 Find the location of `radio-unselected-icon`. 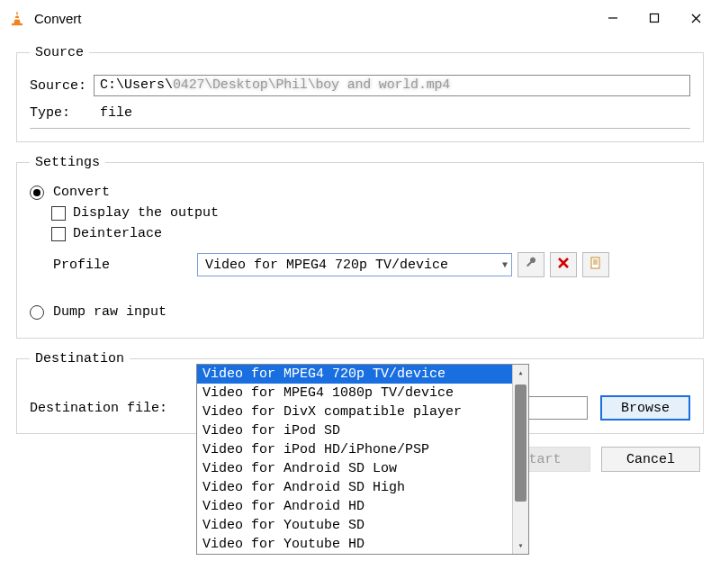

radio-unselected-icon is located at coordinates (37, 312).